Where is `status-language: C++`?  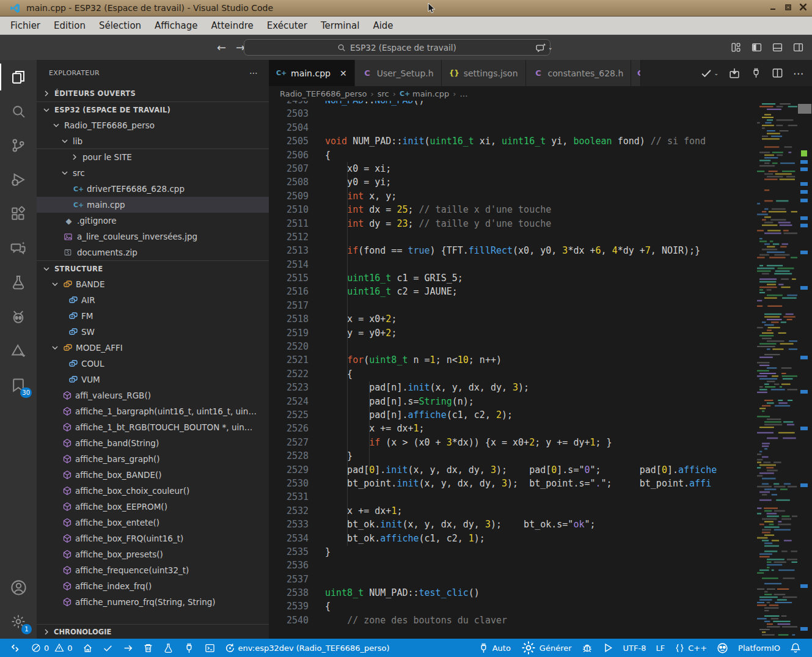
status-language: C++ is located at coordinates (690, 648).